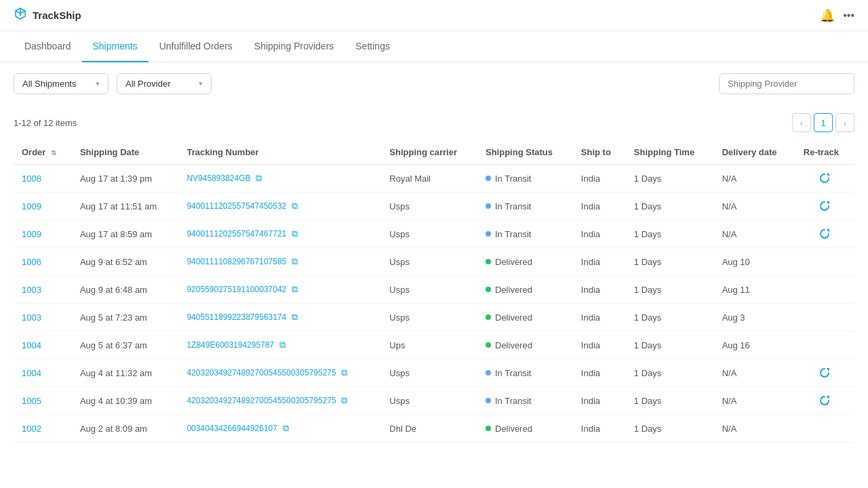 The image size is (868, 488). What do you see at coordinates (513, 179) in the screenshot?
I see `status-label: In Transit` at bounding box center [513, 179].